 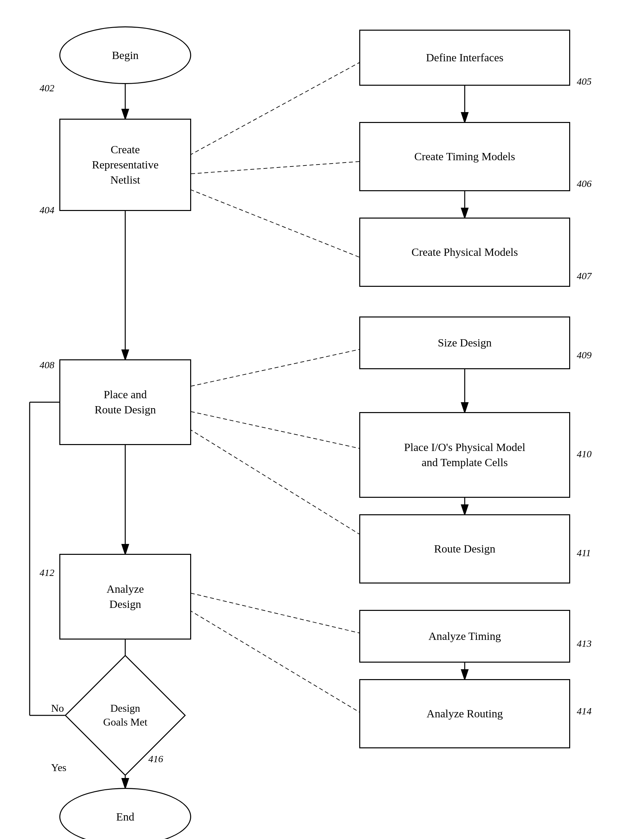 What do you see at coordinates (465, 714) in the screenshot?
I see `analyze-routing-label: Analyze Routing` at bounding box center [465, 714].